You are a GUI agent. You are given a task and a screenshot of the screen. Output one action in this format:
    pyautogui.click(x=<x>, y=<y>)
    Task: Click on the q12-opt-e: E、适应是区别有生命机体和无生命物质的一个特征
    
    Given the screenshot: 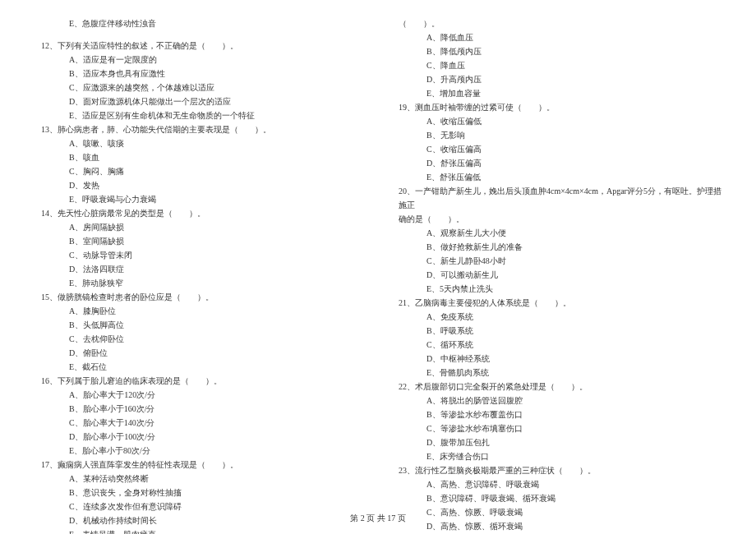 What is the action you would take?
    pyautogui.click(x=199, y=115)
    